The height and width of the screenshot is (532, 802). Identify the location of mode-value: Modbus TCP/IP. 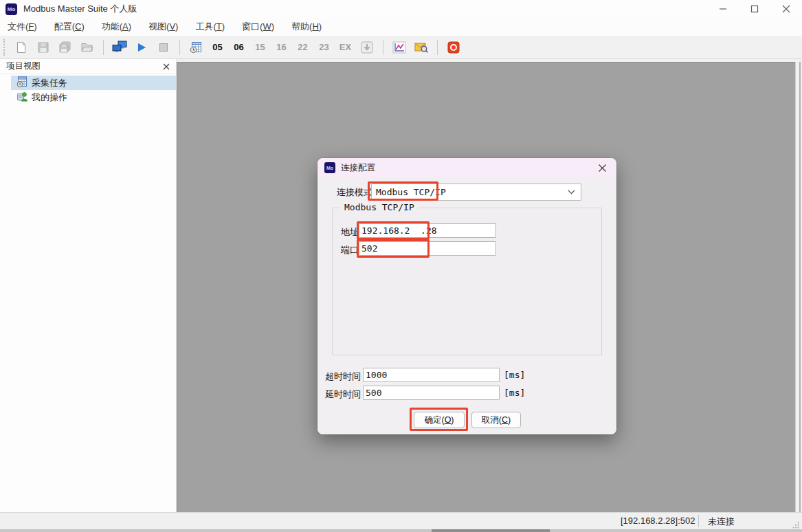
(411, 192).